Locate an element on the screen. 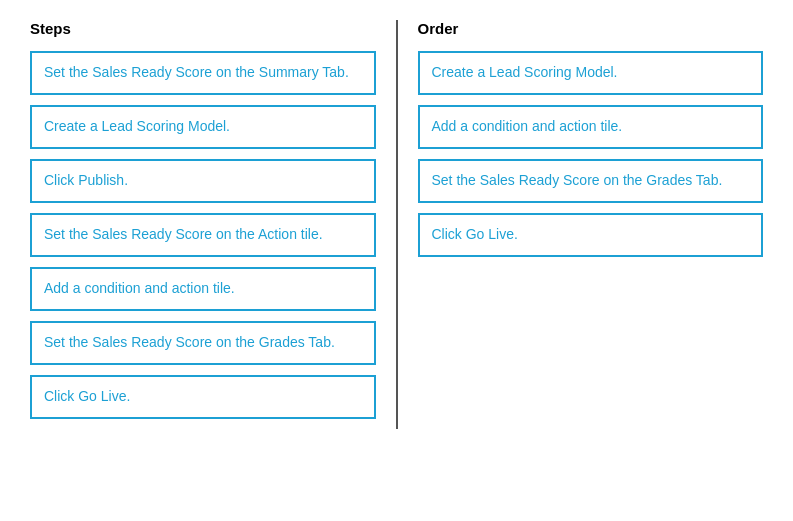 The width and height of the screenshot is (793, 521). step-card: Create a Lead Scoring Model. is located at coordinates (203, 127).